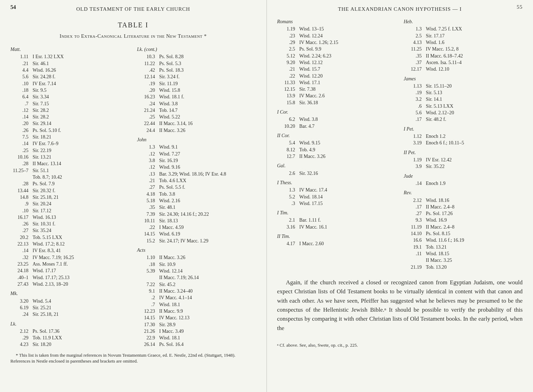 The height and width of the screenshot is (392, 533). What do you see at coordinates (207, 70) in the screenshot?
I see `literature-ref: Ps. Sol. 18.3` at bounding box center [207, 70].